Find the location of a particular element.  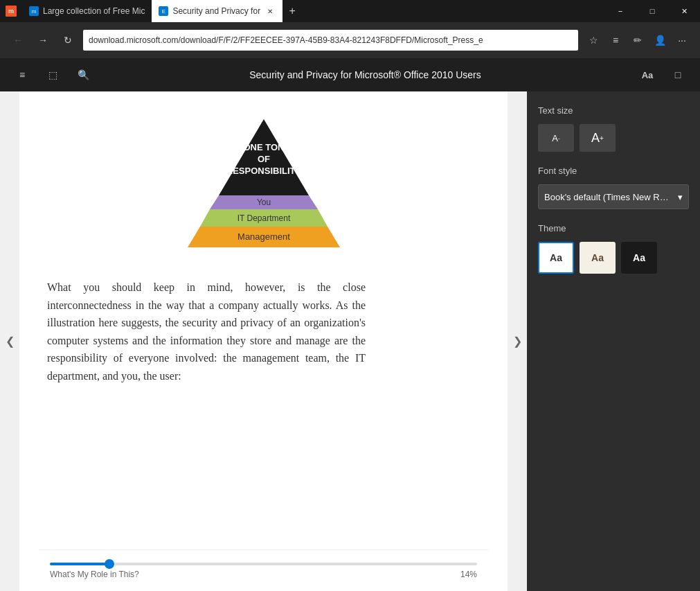

reader-menu-button: ≡ is located at coordinates (22, 75).